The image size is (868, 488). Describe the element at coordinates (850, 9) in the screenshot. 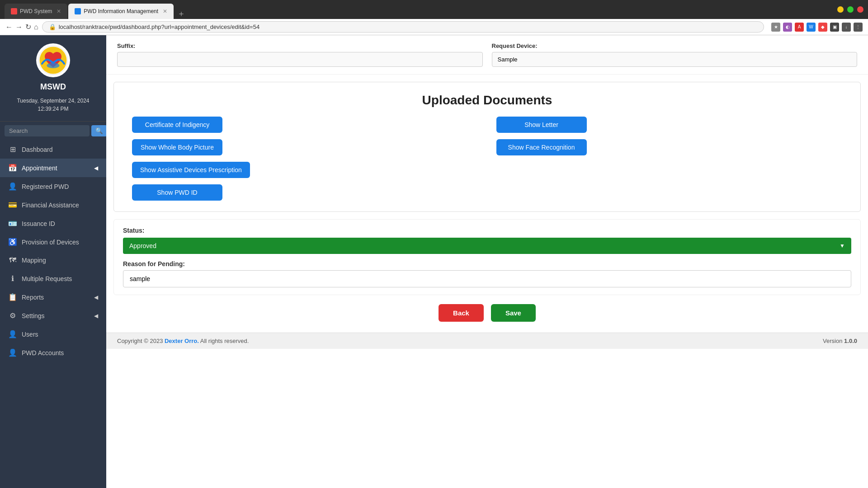

I see `window-controls` at that location.